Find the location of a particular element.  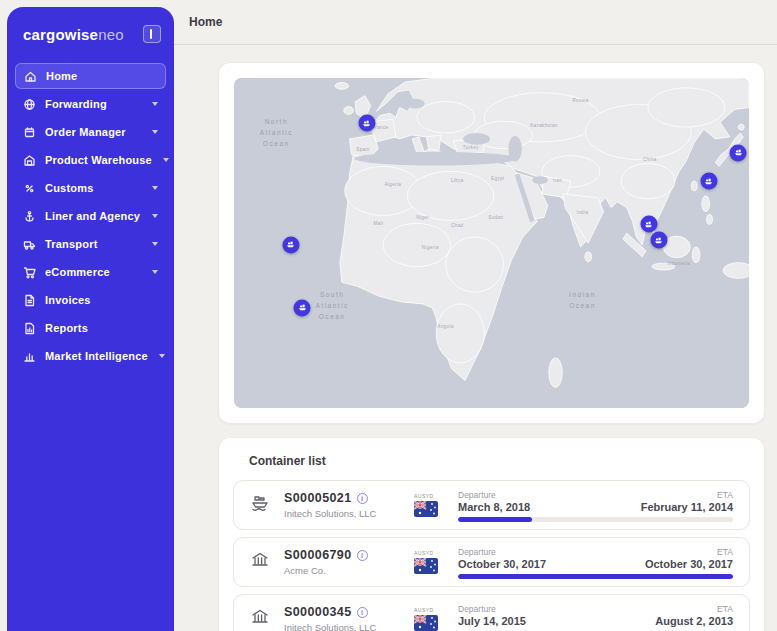

departure-date: March 8, 2018 is located at coordinates (494, 507).